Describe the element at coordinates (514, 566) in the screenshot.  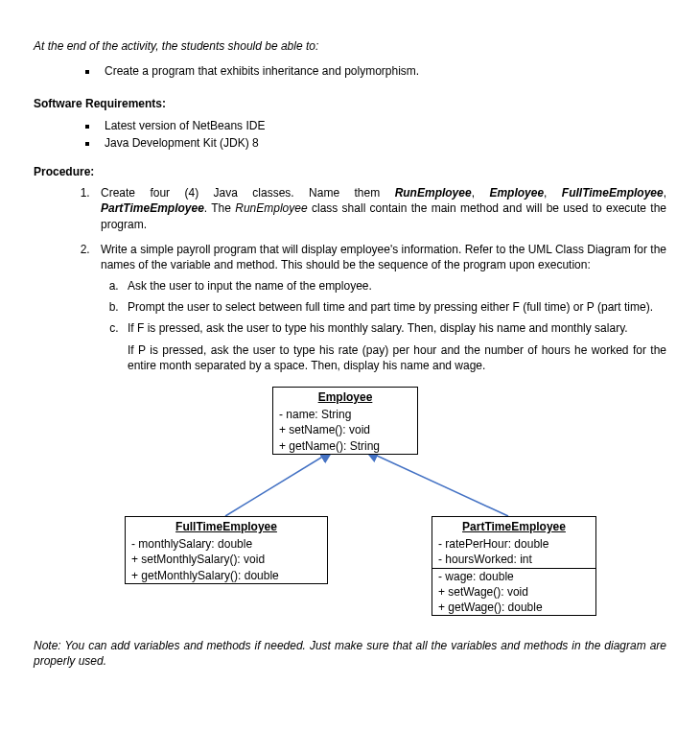
I see `uml-parttime: PartTimeEmployee - ratePerHour: double -…` at that location.